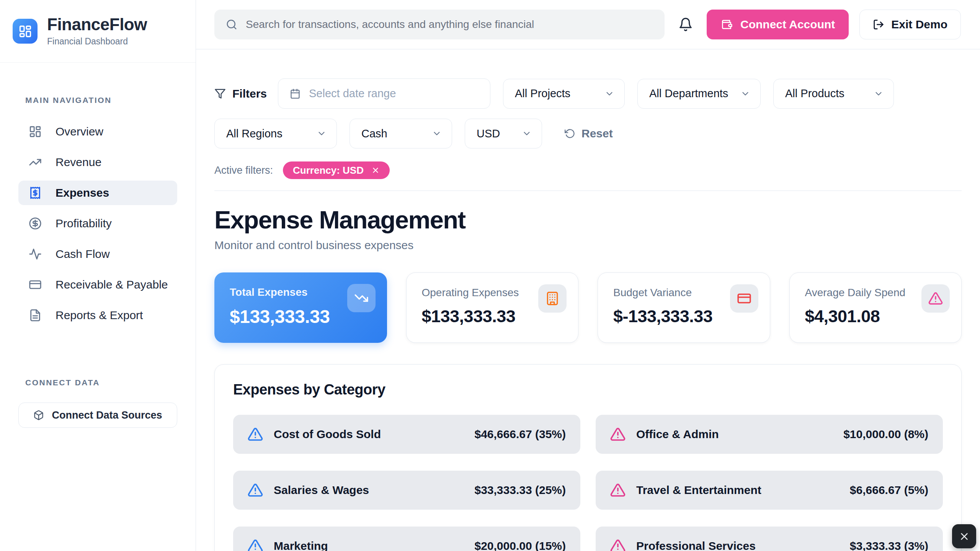  Describe the element at coordinates (301, 308) in the screenshot. I see `stat-card-total-expenses: Total Expenses $133,333.33` at that location.